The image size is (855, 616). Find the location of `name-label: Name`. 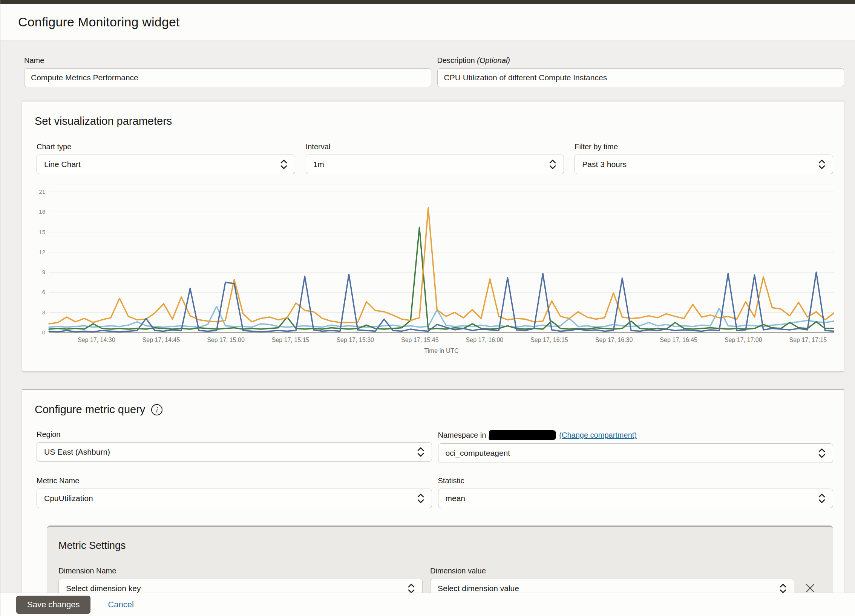

name-label: Name is located at coordinates (228, 60).